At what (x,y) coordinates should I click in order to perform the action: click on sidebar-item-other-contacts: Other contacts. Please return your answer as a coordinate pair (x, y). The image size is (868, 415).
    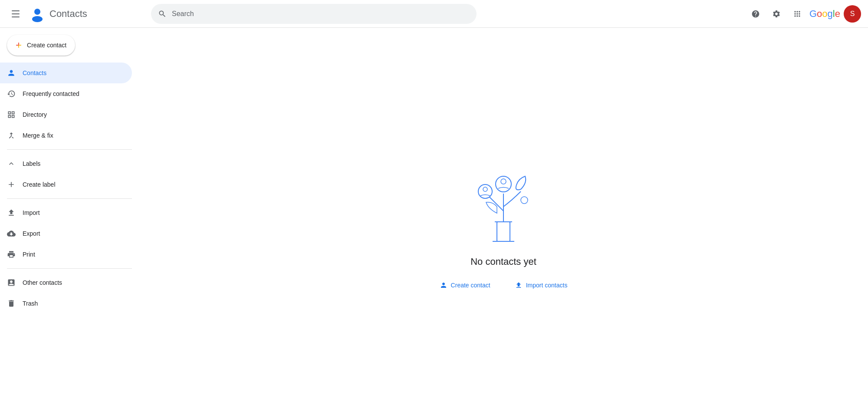
    Looking at the image, I should click on (66, 283).